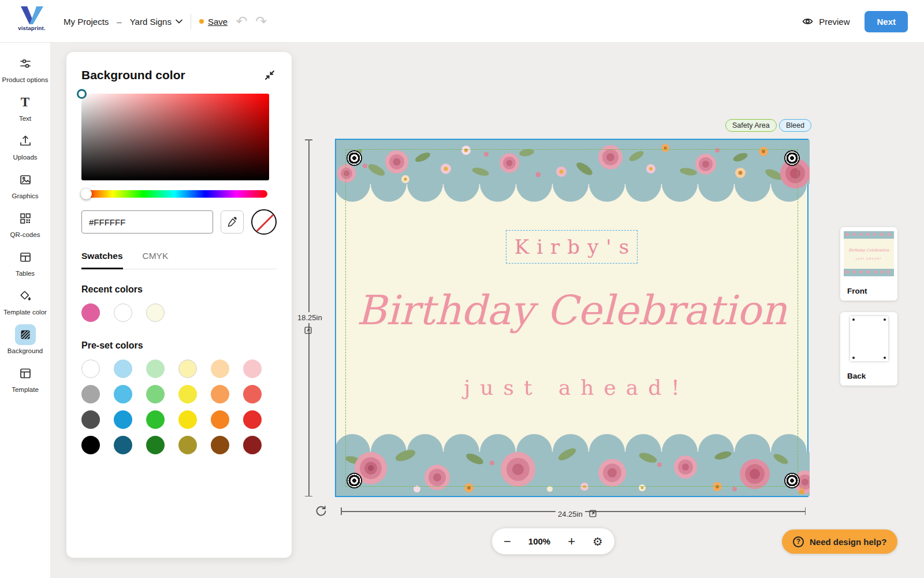  Describe the element at coordinates (25, 301) in the screenshot. I see `sidebar-item-template-color: Template color` at that location.